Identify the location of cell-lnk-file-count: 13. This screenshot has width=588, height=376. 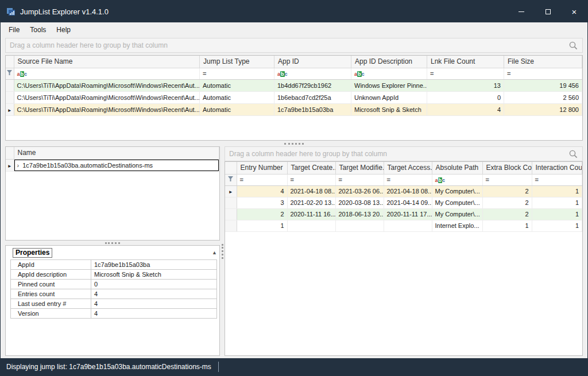
(466, 85).